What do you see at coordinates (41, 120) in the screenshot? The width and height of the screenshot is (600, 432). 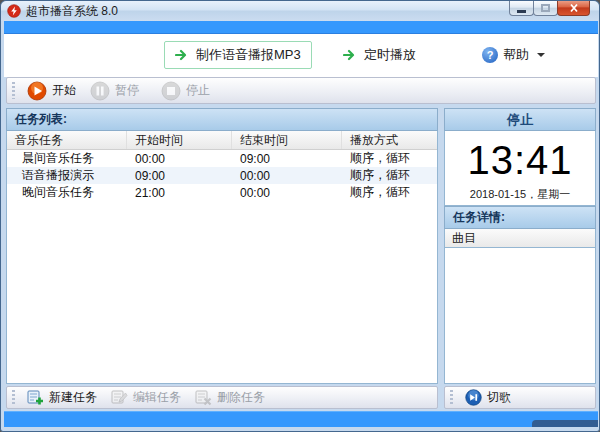 I see `task-list-header-label: 任务列表:` at bounding box center [41, 120].